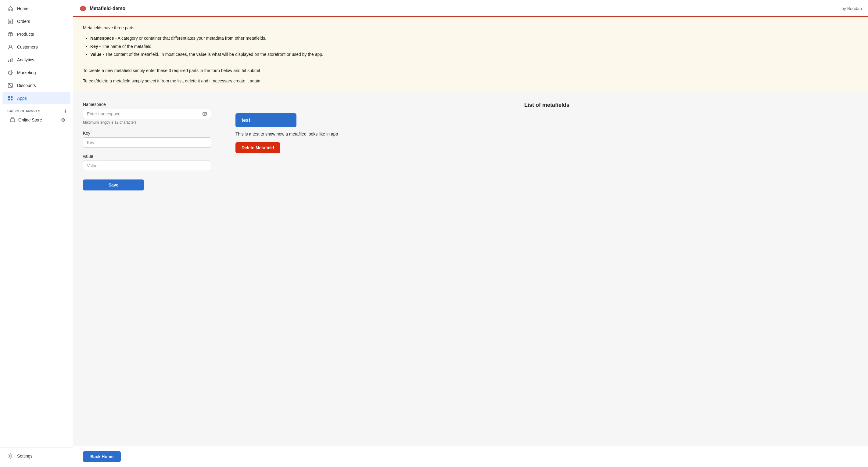 The width and height of the screenshot is (868, 467). Describe the element at coordinates (107, 8) in the screenshot. I see `app-name: Metafield-demo` at that location.